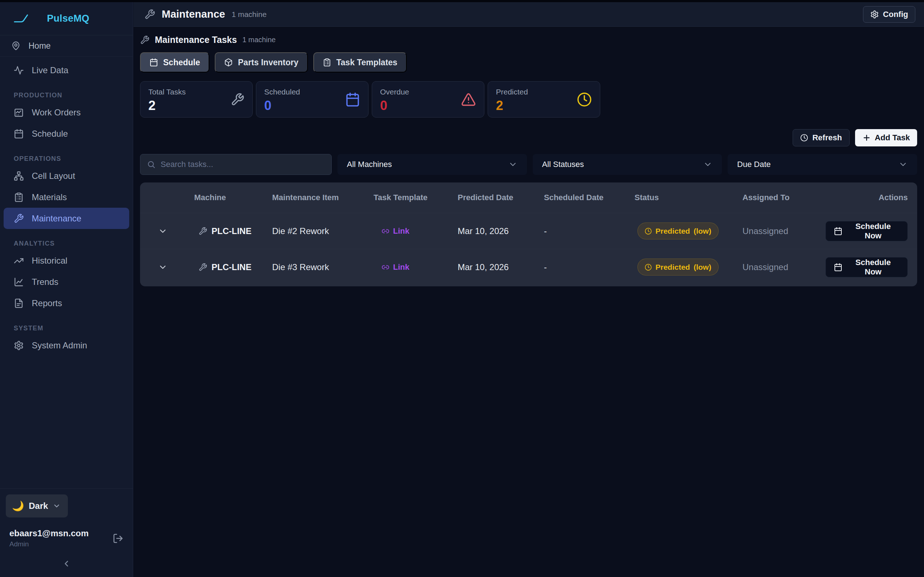 The width and height of the screenshot is (924, 577). Describe the element at coordinates (886, 138) in the screenshot. I see `add-task-button: Add Task` at that location.